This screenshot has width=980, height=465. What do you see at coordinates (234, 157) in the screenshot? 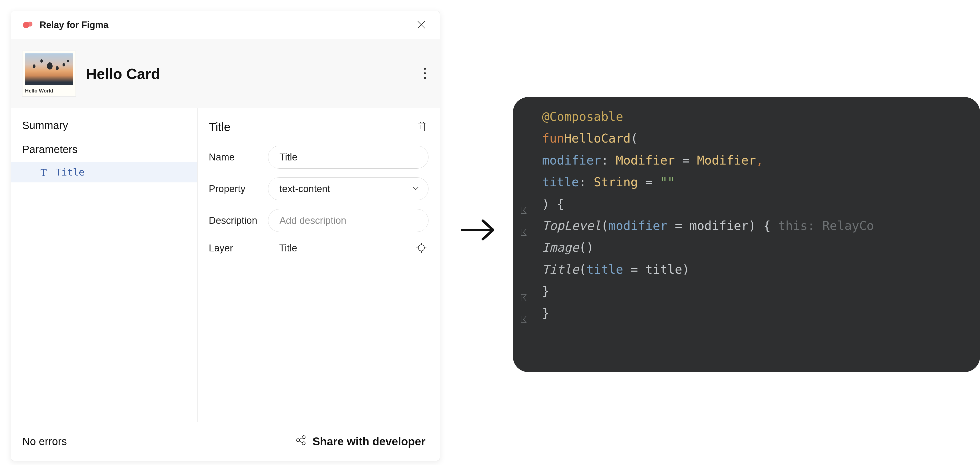
I see `name-field-label: Name` at bounding box center [234, 157].